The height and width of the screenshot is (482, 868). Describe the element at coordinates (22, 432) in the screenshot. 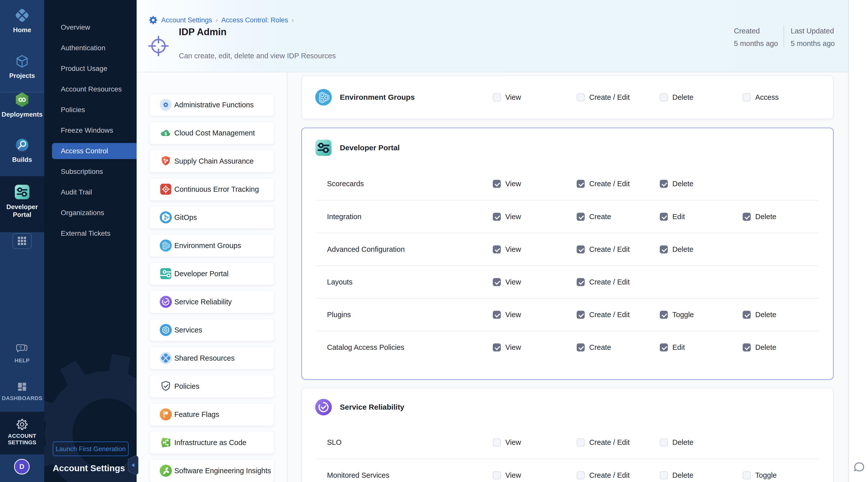

I see `rail-account-settings: ACCOUNT SETTINGS` at that location.